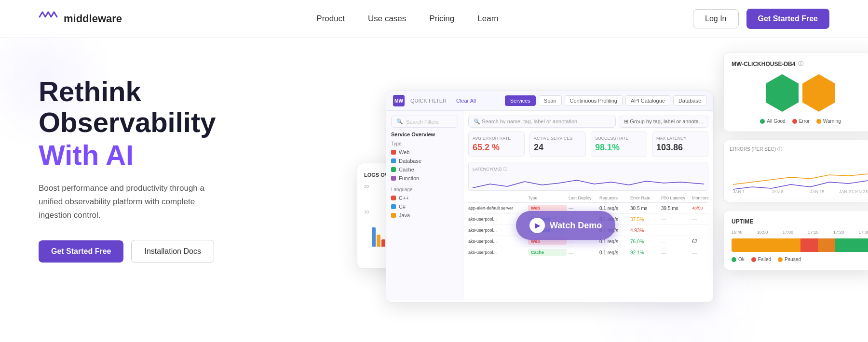  What do you see at coordinates (366, 212) in the screenshot?
I see `y-label-10: 10` at bounding box center [366, 212].